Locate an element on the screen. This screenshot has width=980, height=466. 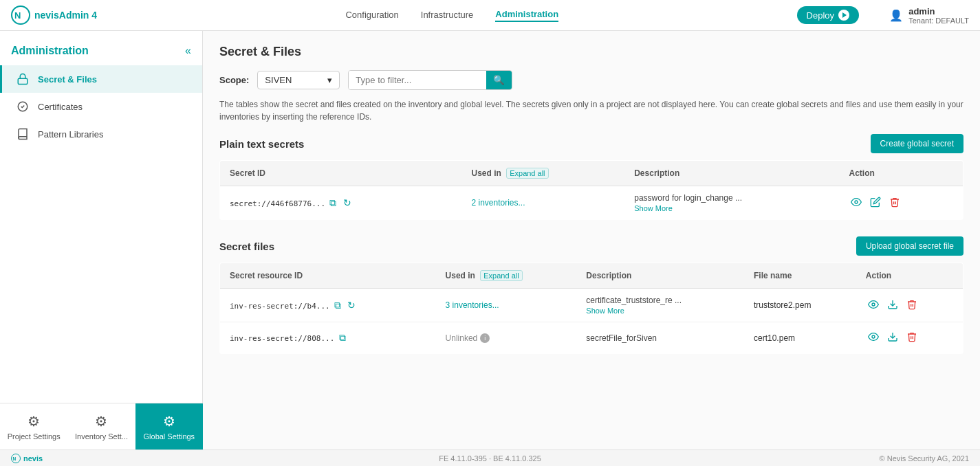
tab-inventory-settings: ⚙ Inventory Sett... is located at coordinates (101, 426).